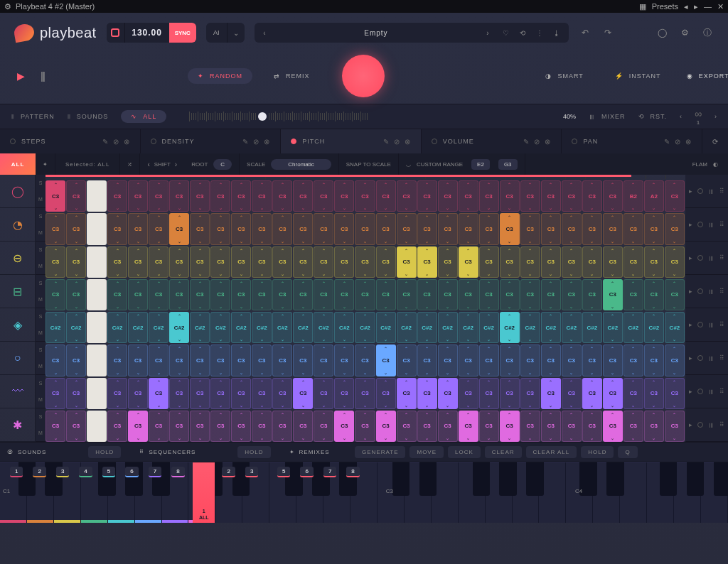 This screenshot has width=728, height=564. Describe the element at coordinates (662, 33) in the screenshot. I see `globe-icon: ◯` at that location.